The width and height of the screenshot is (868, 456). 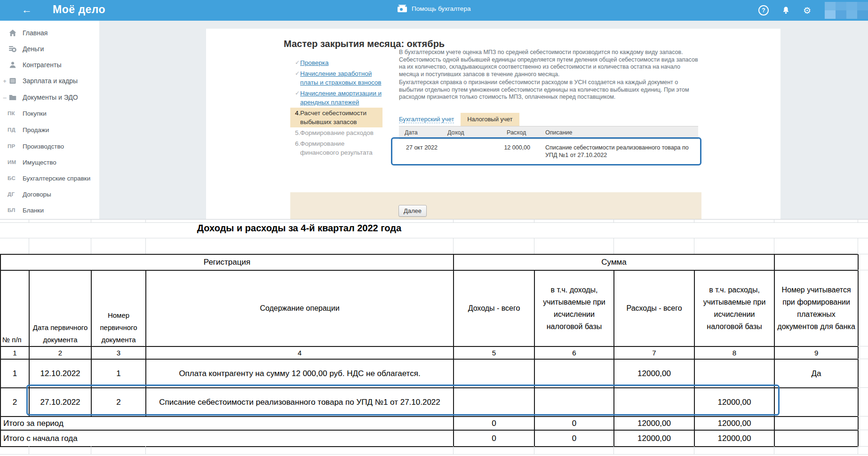 I want to click on step-label: Формирование финансового результата, so click(x=342, y=148).